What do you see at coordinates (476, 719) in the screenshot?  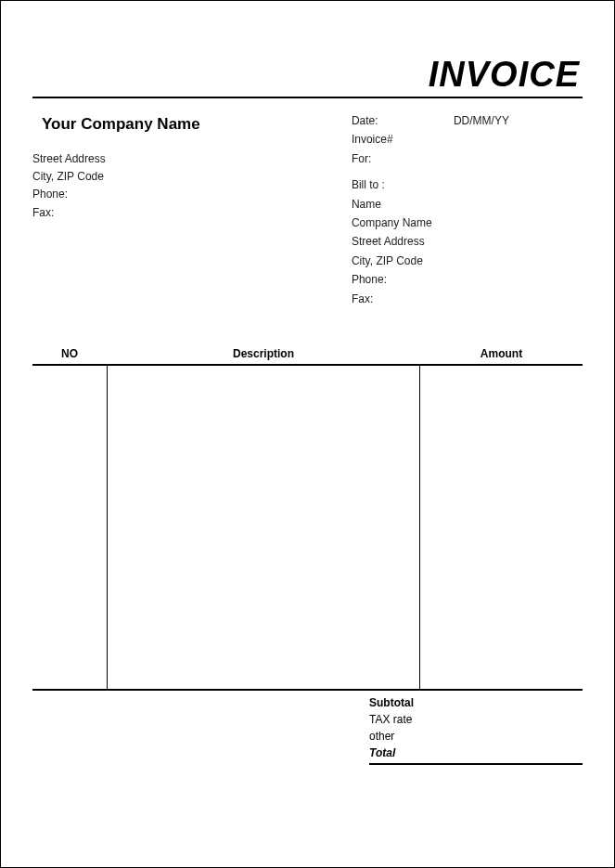 I see `tax-rate-label: TAX rate` at bounding box center [476, 719].